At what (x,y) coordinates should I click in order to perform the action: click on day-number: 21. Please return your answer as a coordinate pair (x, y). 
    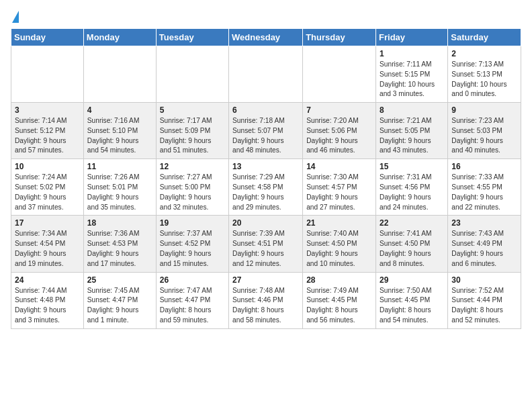
    Looking at the image, I should click on (339, 223).